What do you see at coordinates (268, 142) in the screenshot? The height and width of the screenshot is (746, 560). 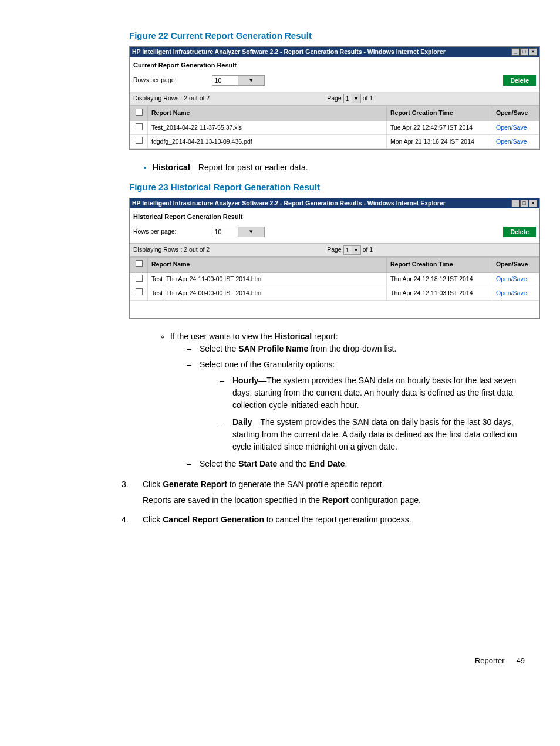 I see `report-name-cell: fdgdfg_2014-04-21 13-13-09.436.pdf` at bounding box center [268, 142].